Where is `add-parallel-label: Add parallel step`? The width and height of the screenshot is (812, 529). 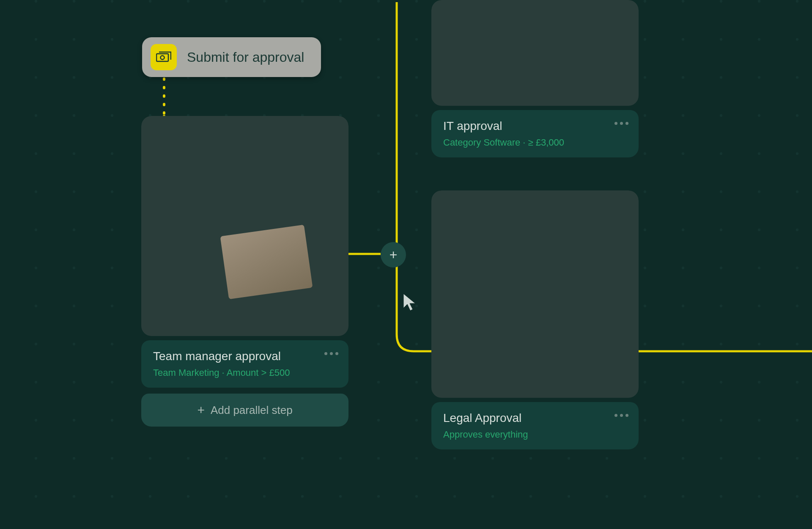
add-parallel-label: Add parallel step is located at coordinates (252, 411).